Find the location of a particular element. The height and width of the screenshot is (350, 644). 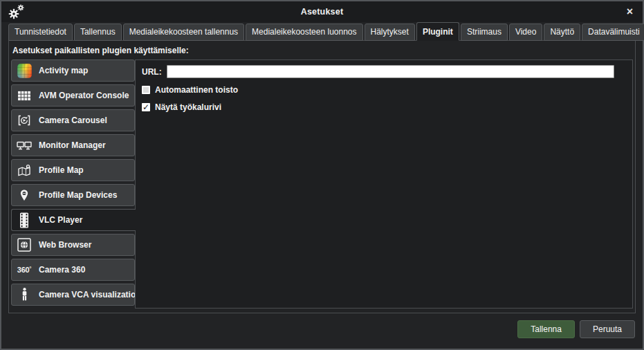

plugin-item-web-browser: Web Browser is located at coordinates (73, 245).